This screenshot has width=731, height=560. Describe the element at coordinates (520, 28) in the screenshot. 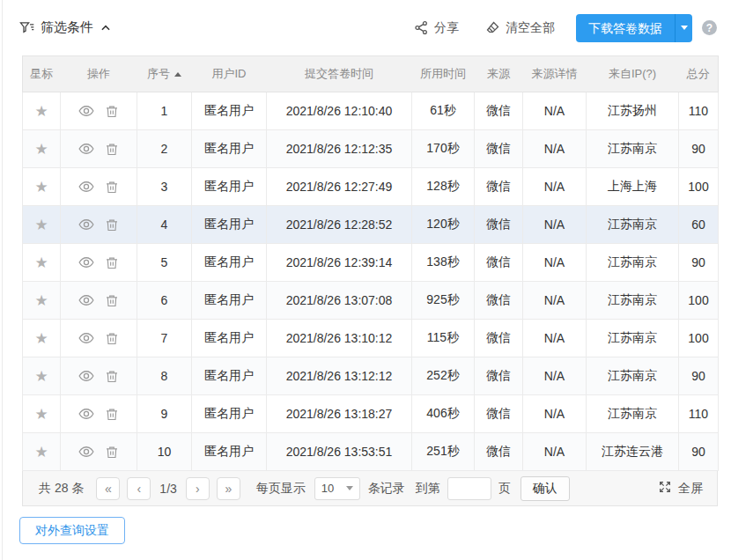

I see `clear-all-button: 清空全部` at that location.